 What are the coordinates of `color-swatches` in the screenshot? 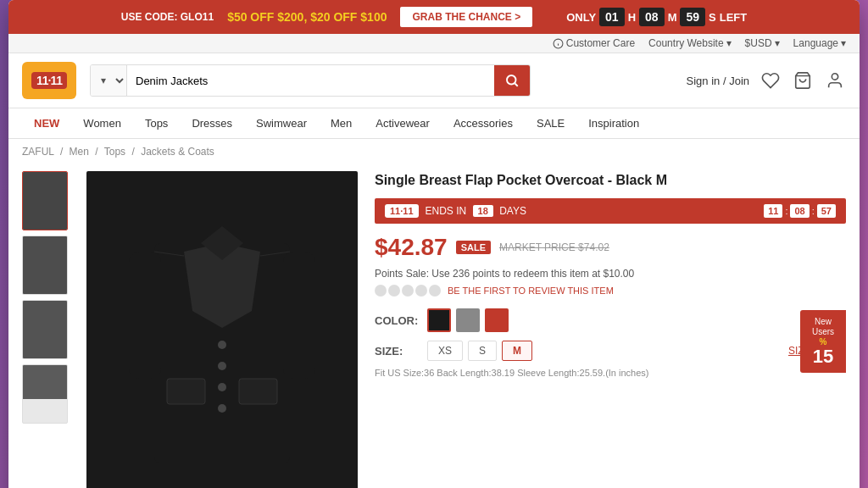 It's located at (468, 320).